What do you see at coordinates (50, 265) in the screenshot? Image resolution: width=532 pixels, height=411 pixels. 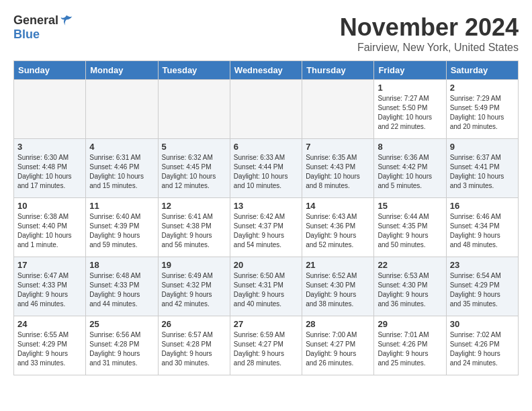 I see `day-number: 17` at bounding box center [50, 265].